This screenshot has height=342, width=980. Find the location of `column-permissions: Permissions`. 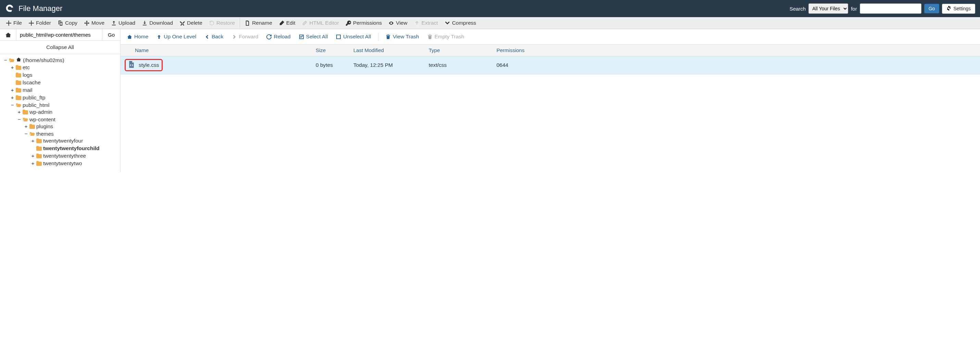

column-permissions: Permissions is located at coordinates (511, 50).